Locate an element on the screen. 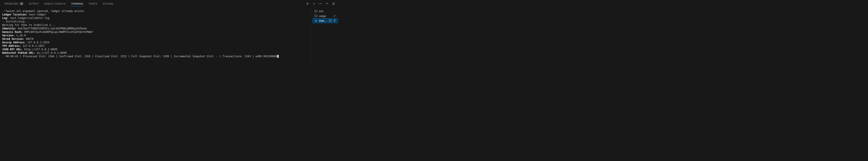 The width and height of the screenshot is (868, 161). tab-problems-badge: 3 is located at coordinates (22, 4).